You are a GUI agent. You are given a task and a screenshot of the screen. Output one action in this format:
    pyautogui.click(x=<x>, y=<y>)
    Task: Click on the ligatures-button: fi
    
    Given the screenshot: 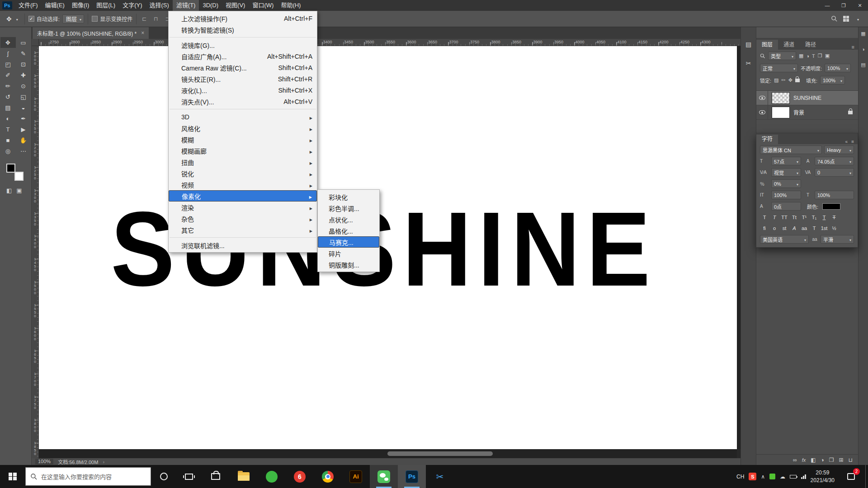 What is the action you would take?
    pyautogui.click(x=764, y=228)
    